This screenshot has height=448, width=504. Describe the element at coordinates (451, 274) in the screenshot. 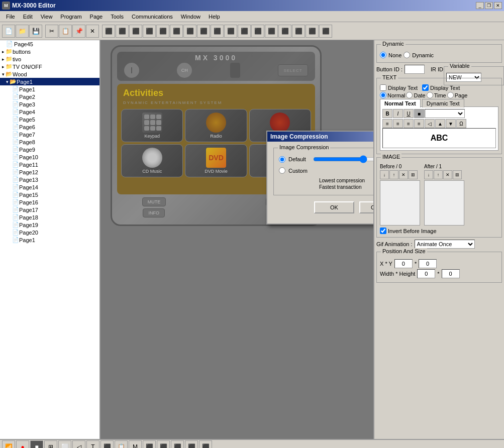

I see `height-input` at that location.